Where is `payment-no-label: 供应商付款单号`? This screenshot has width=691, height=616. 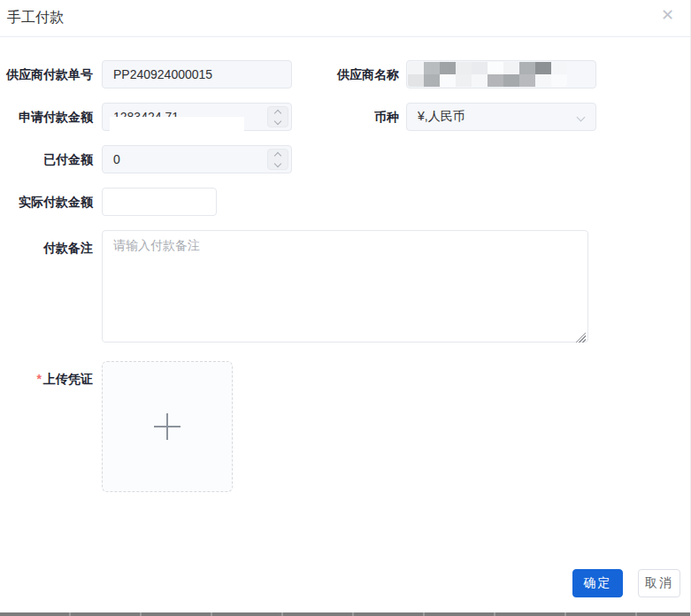
payment-no-label: 供应商付款单号 is located at coordinates (51, 74).